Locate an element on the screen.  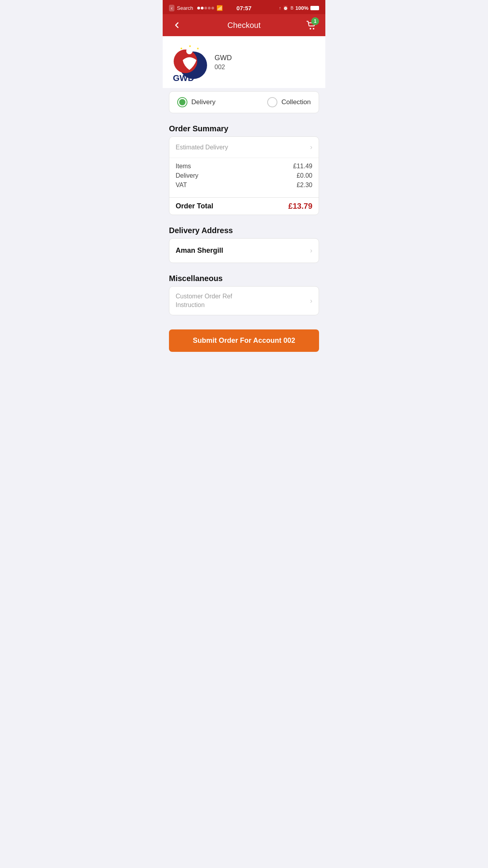
cart-button: 1 is located at coordinates (311, 25).